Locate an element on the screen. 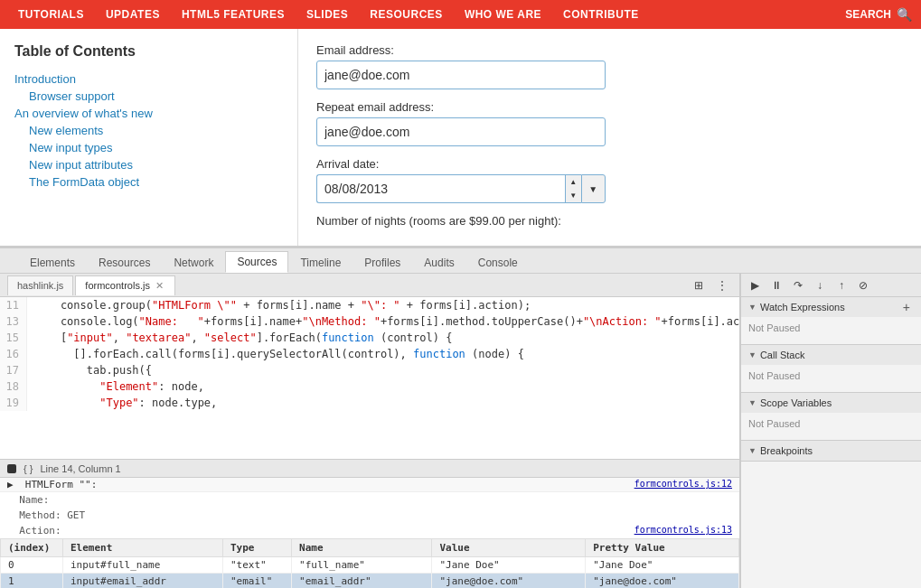 The height and width of the screenshot is (588, 921). tab-resources: Resources is located at coordinates (125, 262).